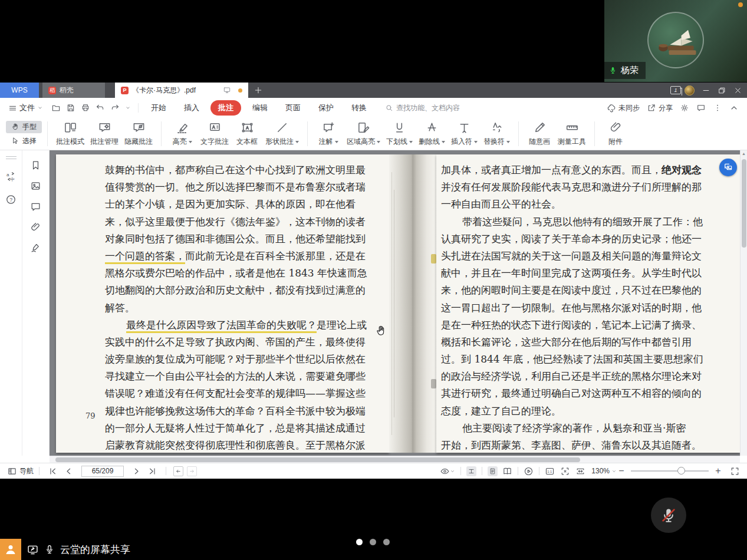  Describe the element at coordinates (35, 186) in the screenshot. I see `image-icon` at that location.